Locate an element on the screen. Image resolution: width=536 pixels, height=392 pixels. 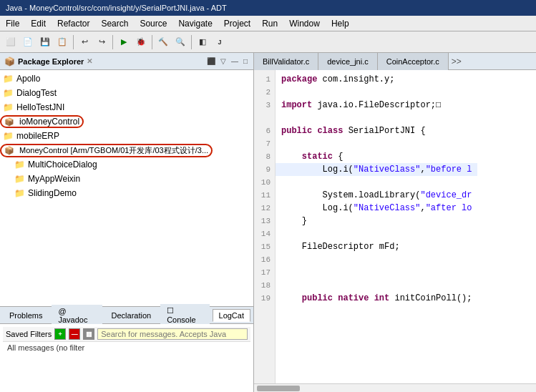
tree-item-hellotestjni: 📁 HelloTestJNI is located at coordinates (127, 107).